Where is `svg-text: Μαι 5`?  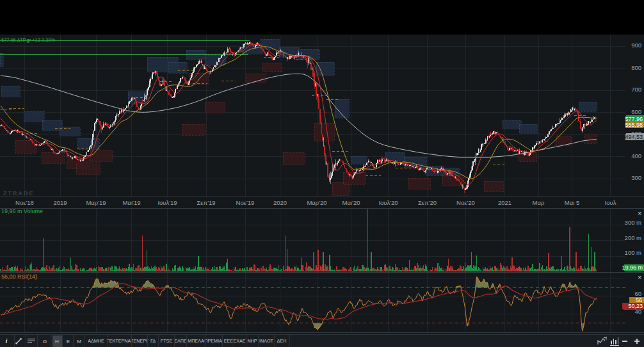
svg-text: Μαι 5 is located at coordinates (572, 202).